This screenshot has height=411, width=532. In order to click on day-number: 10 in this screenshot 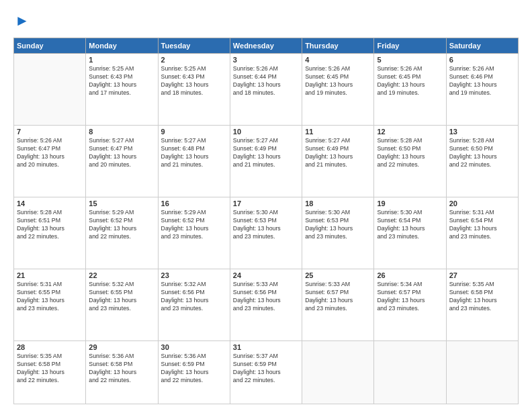, I will do `click(266, 132)`.